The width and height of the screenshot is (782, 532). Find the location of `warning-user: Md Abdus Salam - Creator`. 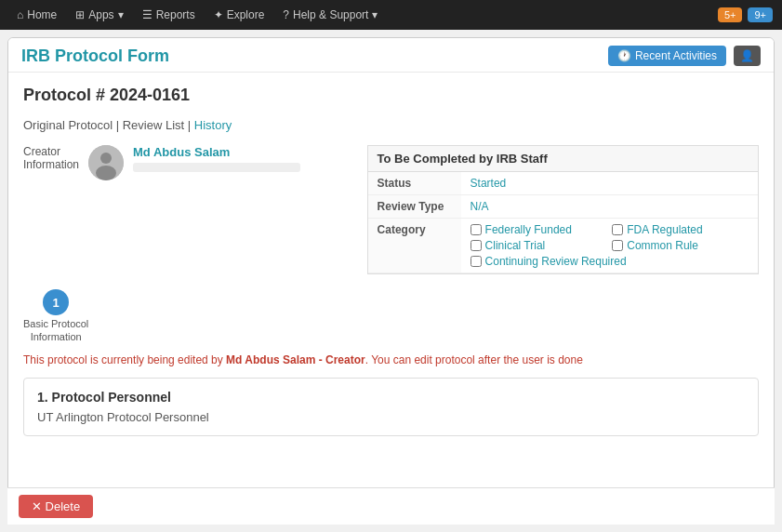

warning-user: Md Abdus Salam - Creator is located at coordinates (296, 360).